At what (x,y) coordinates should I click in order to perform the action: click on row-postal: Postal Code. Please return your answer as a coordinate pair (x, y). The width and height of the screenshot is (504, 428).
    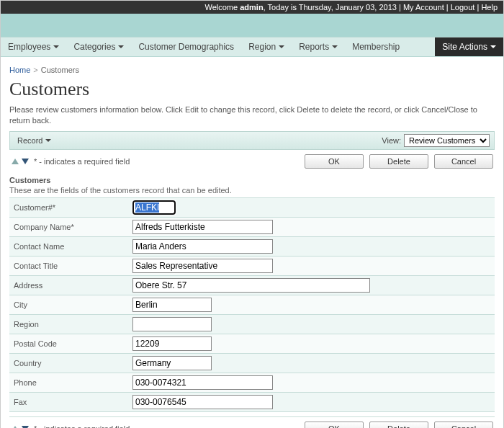
    Looking at the image, I should click on (252, 343).